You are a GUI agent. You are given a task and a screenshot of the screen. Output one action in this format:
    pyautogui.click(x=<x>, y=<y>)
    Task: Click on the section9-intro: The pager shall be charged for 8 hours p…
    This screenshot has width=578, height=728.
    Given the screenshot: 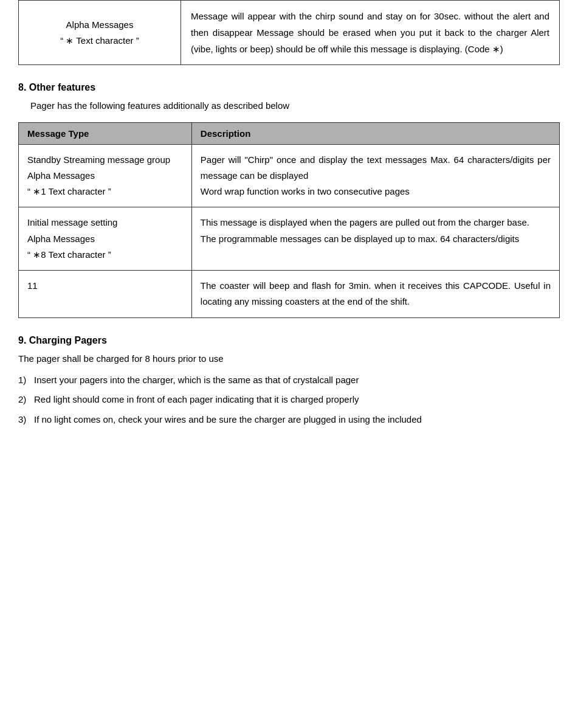 What is the action you would take?
    pyautogui.click(x=289, y=359)
    